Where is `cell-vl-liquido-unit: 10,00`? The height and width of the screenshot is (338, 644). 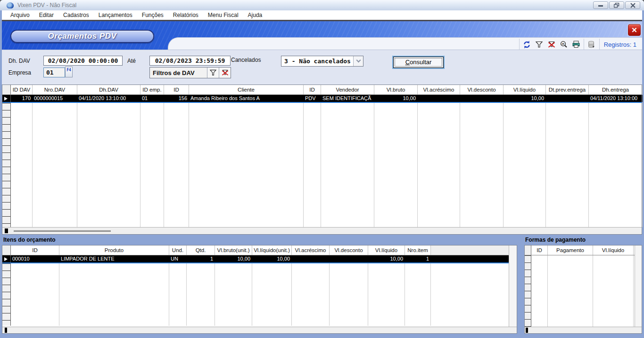
cell-vl-liquido-unit: 10,00 is located at coordinates (272, 259).